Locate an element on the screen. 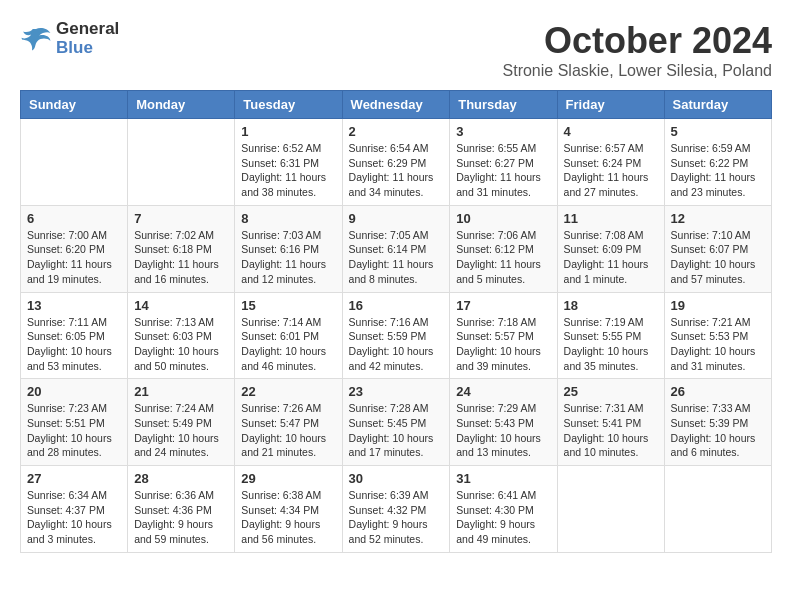  calendar-cell: 26Sunrise: 7:33 AMSunset: 5:39 PMDayligh… is located at coordinates (718, 422).